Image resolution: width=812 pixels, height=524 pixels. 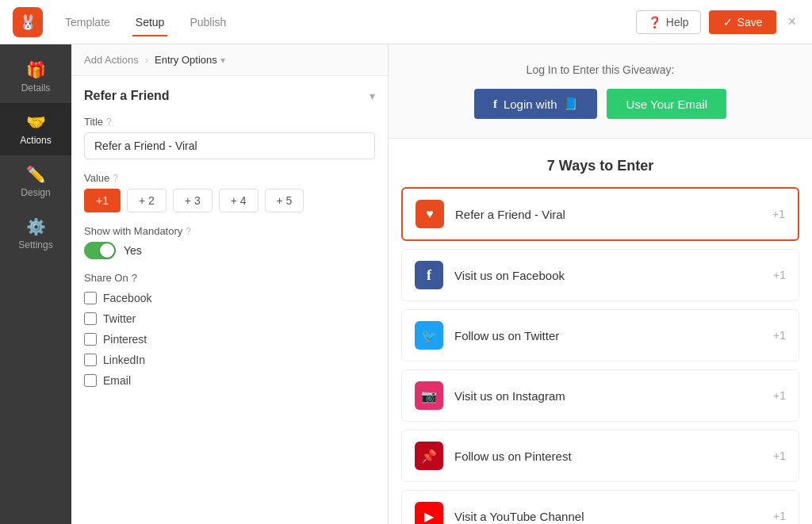 What do you see at coordinates (230, 339) in the screenshot?
I see `share-options: Facebook Twitter Pinterest LinkedIn` at bounding box center [230, 339].